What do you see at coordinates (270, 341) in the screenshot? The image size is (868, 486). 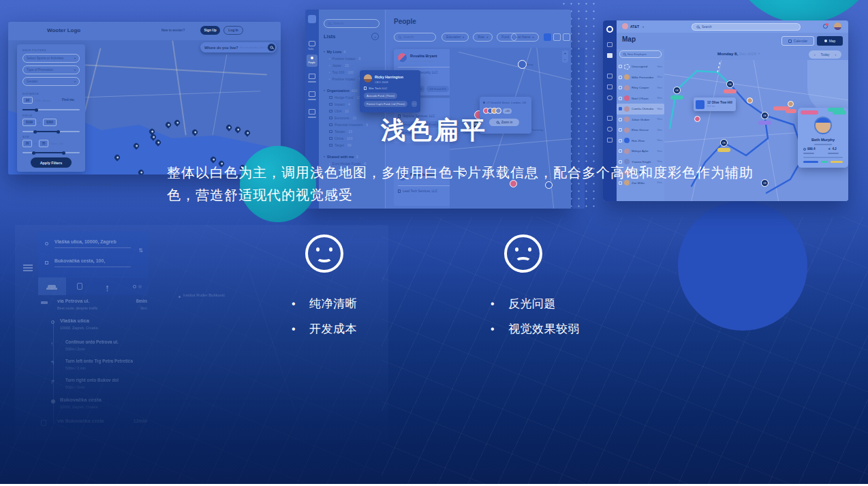 I see `directions-map: Institut Ruđer Bošković` at bounding box center [270, 341].